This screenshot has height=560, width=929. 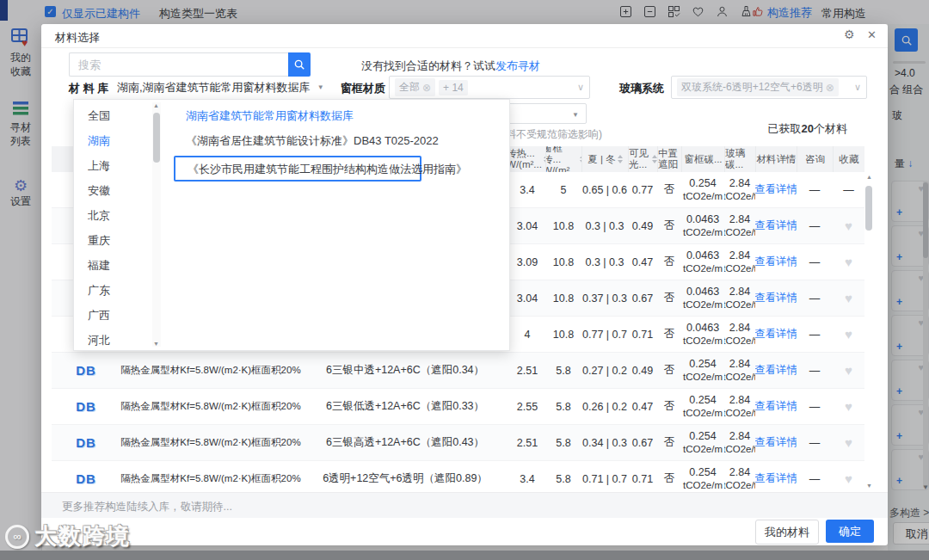 What do you see at coordinates (703, 485) in the screenshot?
I see `carbon-unit: tCO2e/m` at bounding box center [703, 485].